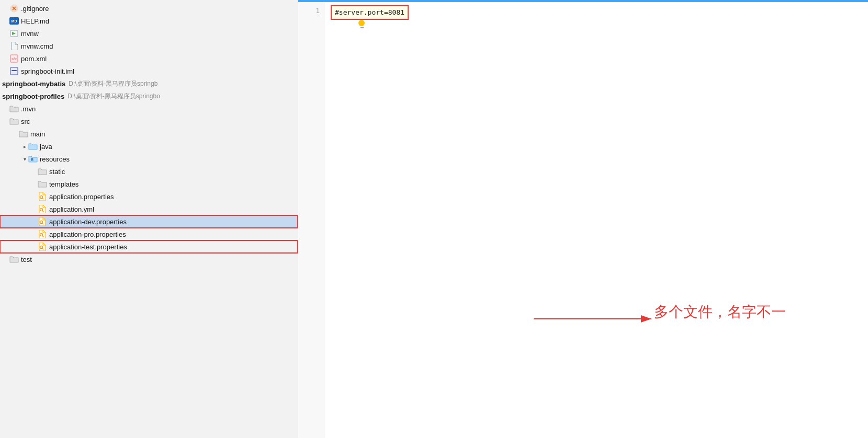  I want to click on tree-item-app-dev: ▸application-dev.properties, so click(149, 222).